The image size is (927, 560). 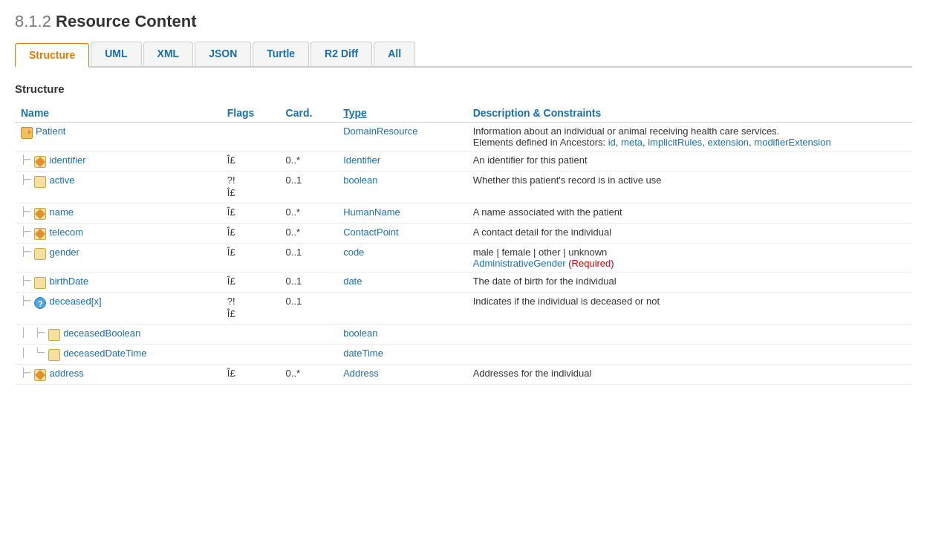 I want to click on type-cell-address: Address, so click(x=402, y=374).